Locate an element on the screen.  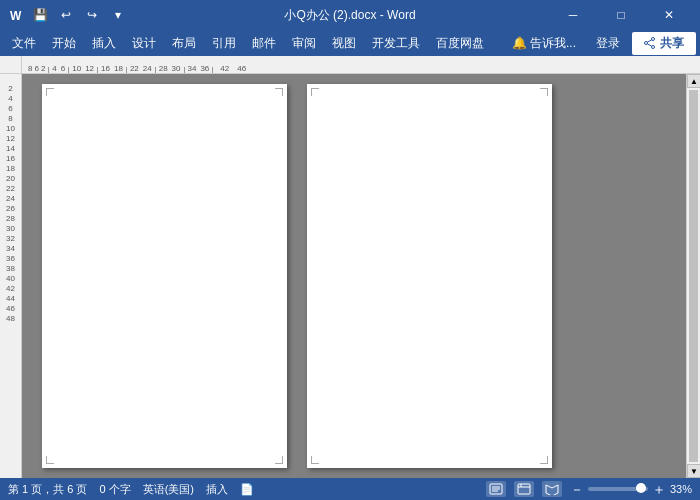
vruler-mark: 18 is located at coordinates (10, 169).